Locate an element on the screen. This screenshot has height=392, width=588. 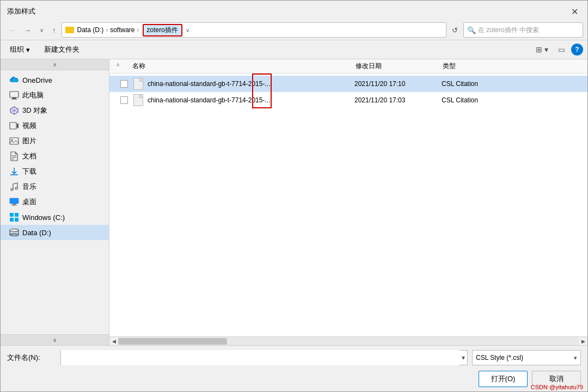
address-chevron: ∨ is located at coordinates (187, 30).